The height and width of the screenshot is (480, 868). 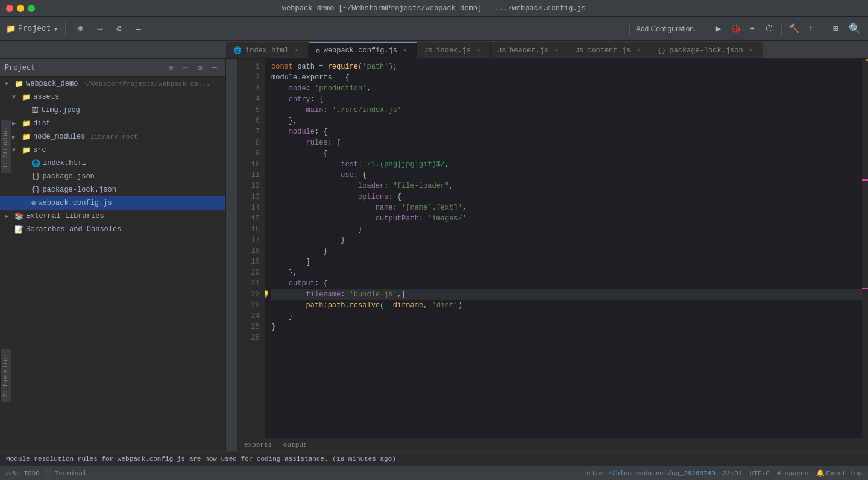 What do you see at coordinates (719, 29) in the screenshot?
I see `run-button: ▶` at bounding box center [719, 29].